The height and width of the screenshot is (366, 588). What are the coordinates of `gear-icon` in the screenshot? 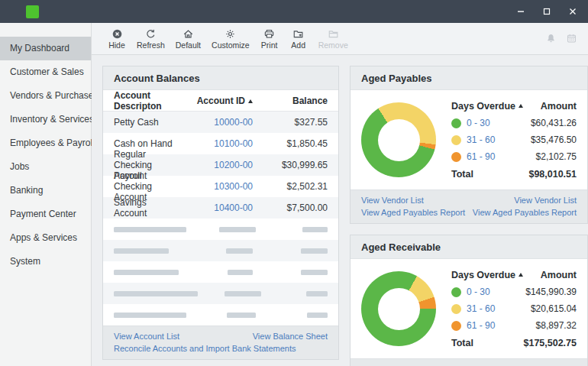 It's located at (231, 34).